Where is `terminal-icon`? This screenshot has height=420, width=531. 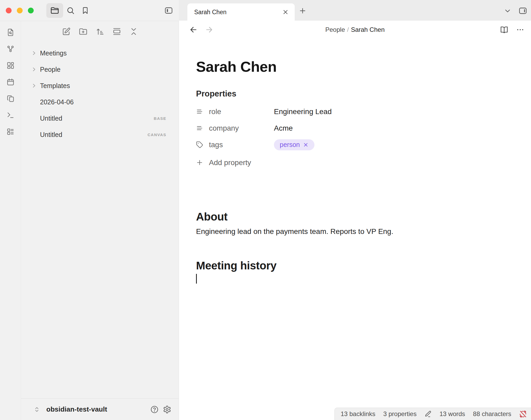 terminal-icon is located at coordinates (11, 115).